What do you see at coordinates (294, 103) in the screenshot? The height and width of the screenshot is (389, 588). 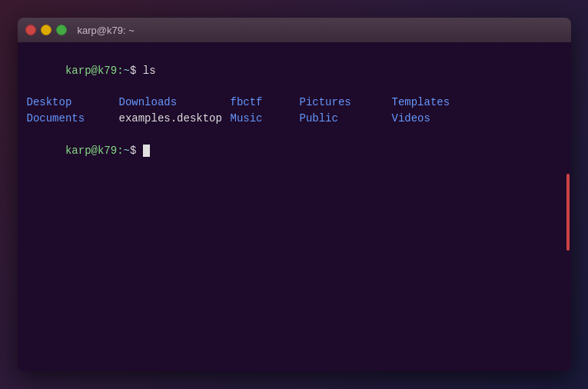 I see `ls-output-row1: Desktop Downloads fbctf Pictures Templat…` at bounding box center [294, 103].